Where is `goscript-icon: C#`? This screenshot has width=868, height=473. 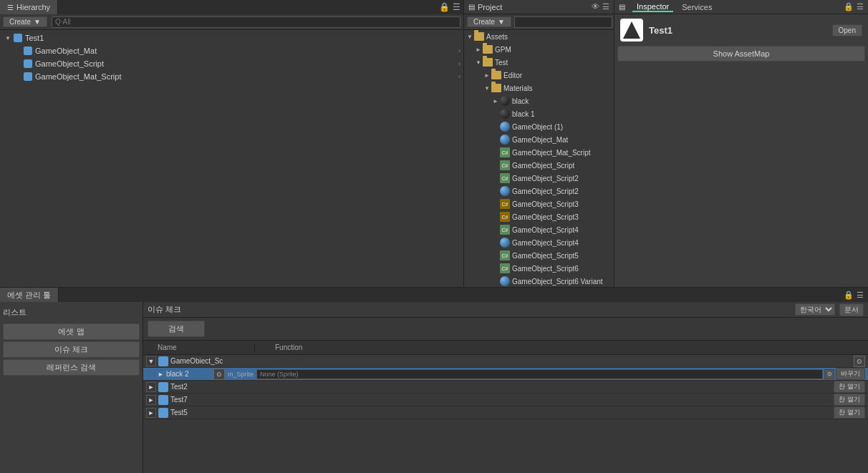
goscript-icon: C# is located at coordinates (505, 165).